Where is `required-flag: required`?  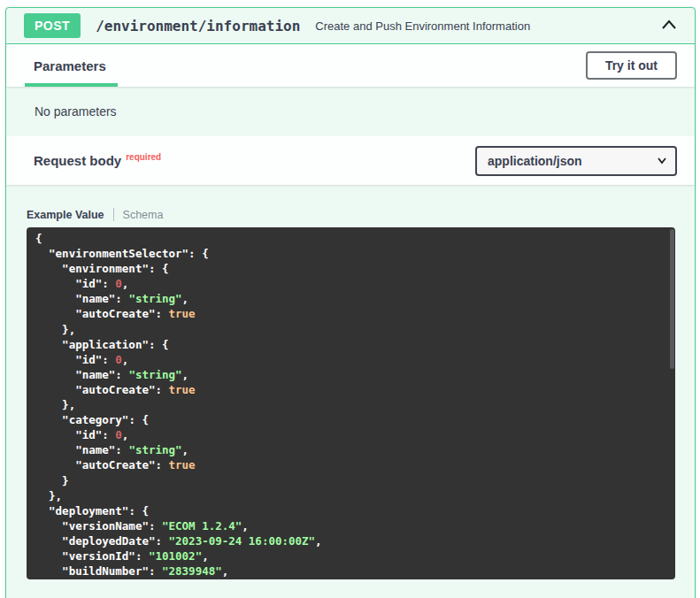
required-flag: required is located at coordinates (143, 157).